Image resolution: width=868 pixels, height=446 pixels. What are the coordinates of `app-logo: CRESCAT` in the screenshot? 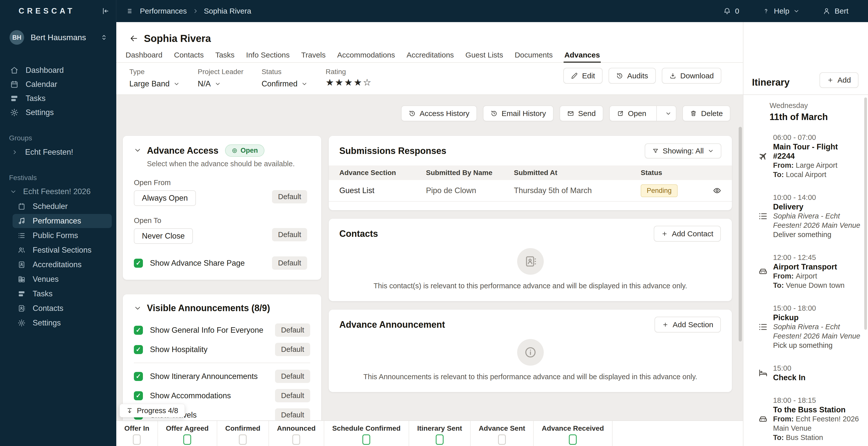 It's located at (47, 11).